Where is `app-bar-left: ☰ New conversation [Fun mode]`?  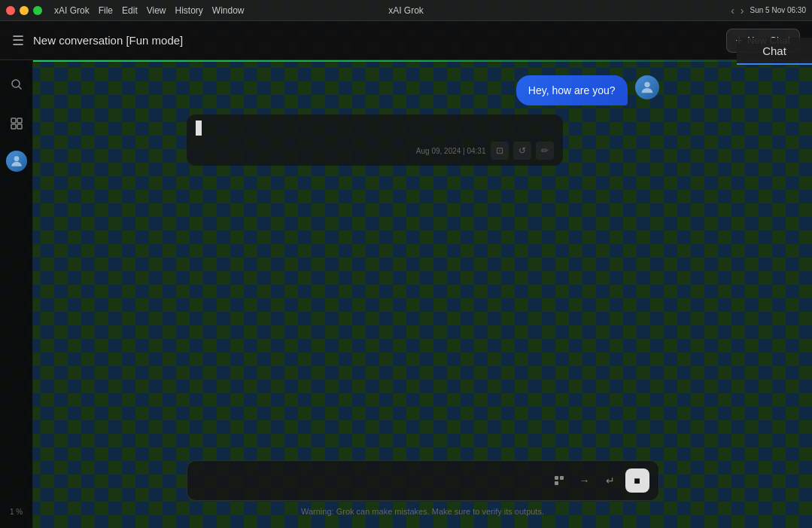
app-bar-left: ☰ New conversation [Fun mode] is located at coordinates (98, 41).